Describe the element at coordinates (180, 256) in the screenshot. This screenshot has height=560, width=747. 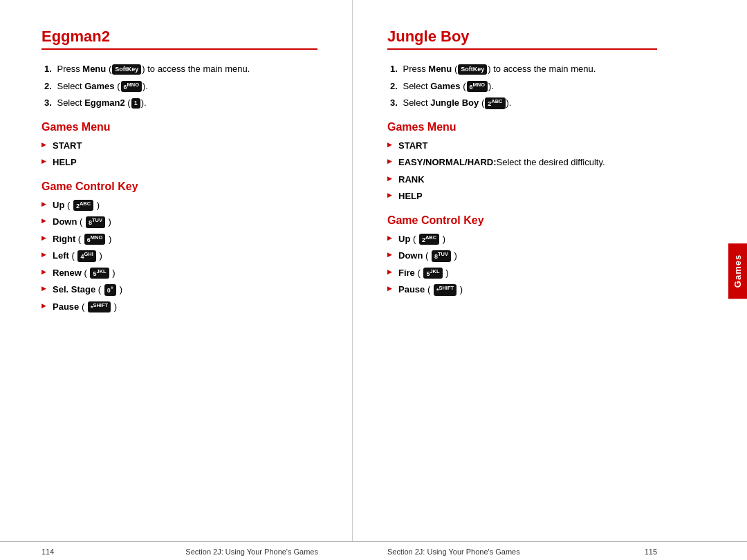
I see `left-control-key-list: Up ( 2ABC ) Down ( 8TUV ) Right ( 6MNO )…` at that location.